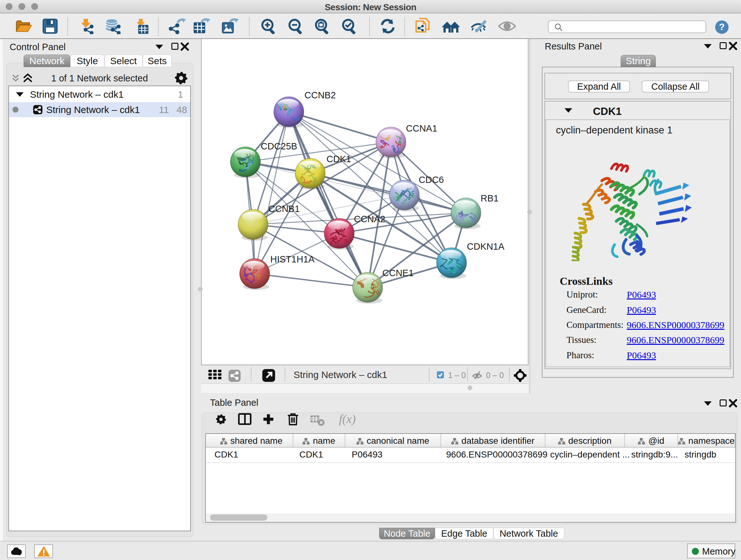  I want to click on svg-text: CCNE1, so click(398, 273).